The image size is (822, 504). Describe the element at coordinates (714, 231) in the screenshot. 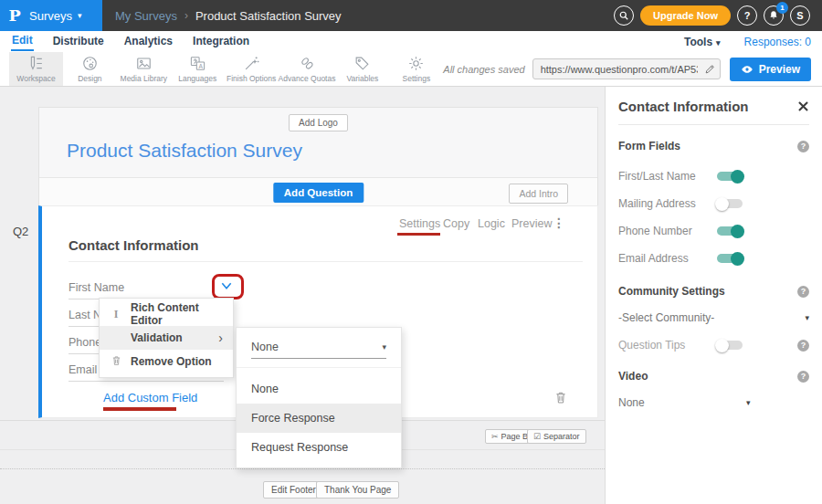

I see `toggle-row-phone-number: Phone Number` at that location.